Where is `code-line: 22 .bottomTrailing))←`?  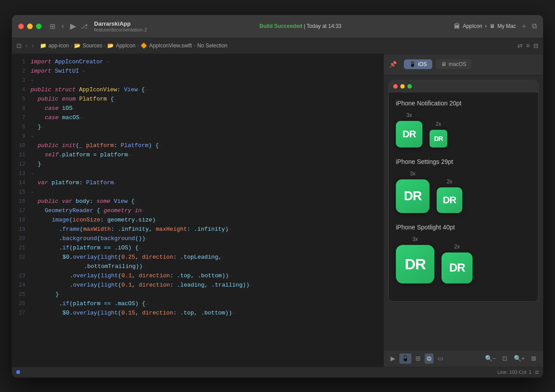 code-line: 22 .bottomTrailing))← is located at coordinates (198, 267).